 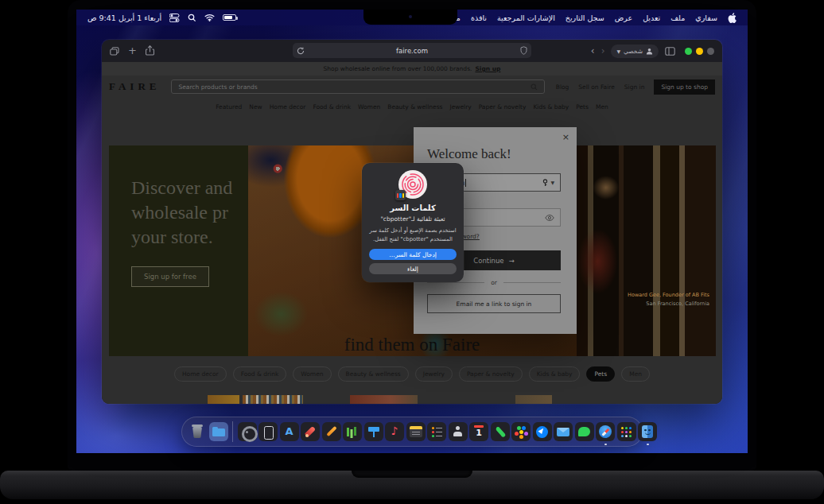 I want to click on battery-icon, so click(x=229, y=17).